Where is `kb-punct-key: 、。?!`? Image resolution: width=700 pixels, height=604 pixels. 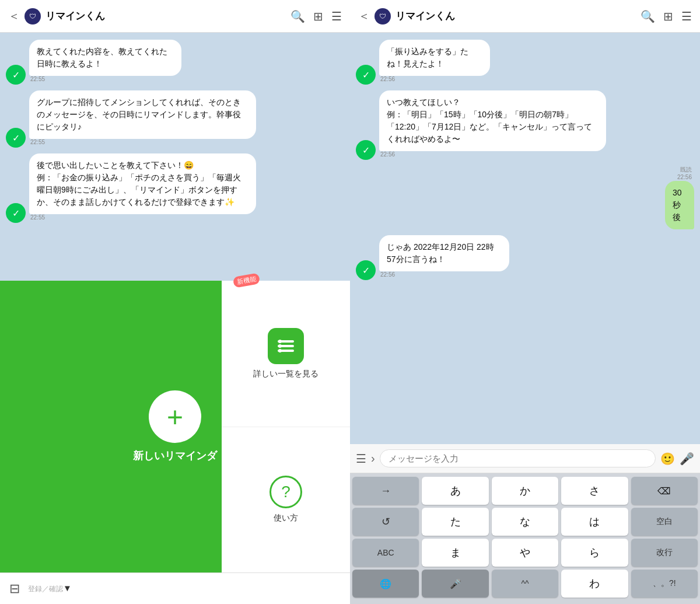
kb-punct-key: 、。?! is located at coordinates (664, 584).